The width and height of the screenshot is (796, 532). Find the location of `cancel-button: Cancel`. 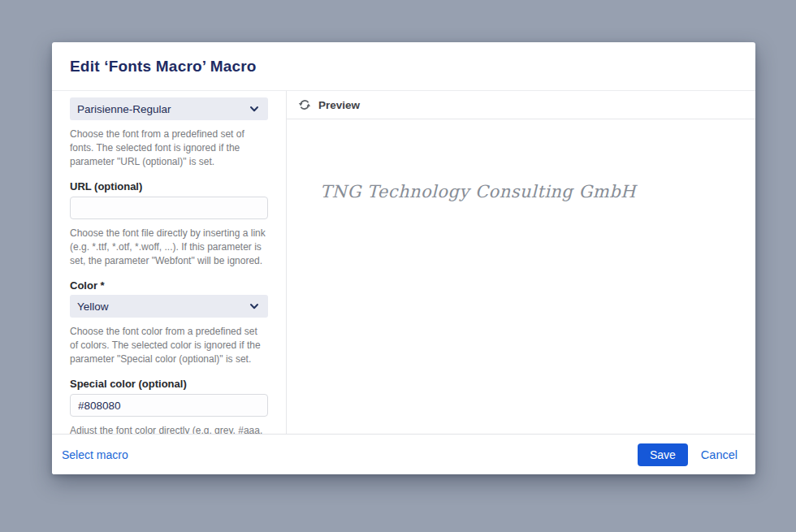

cancel-button: Cancel is located at coordinates (720, 455).